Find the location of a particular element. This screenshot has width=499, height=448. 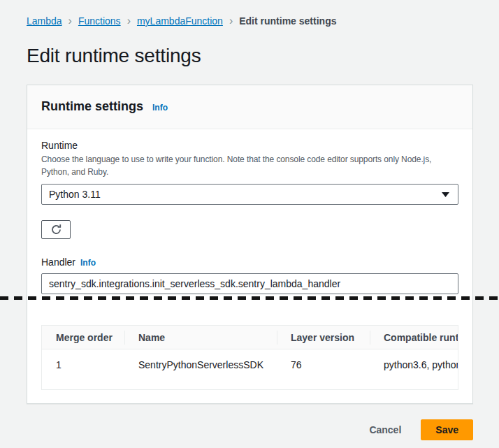

cell-name: SentryPythonServerlessSDK is located at coordinates (201, 365).